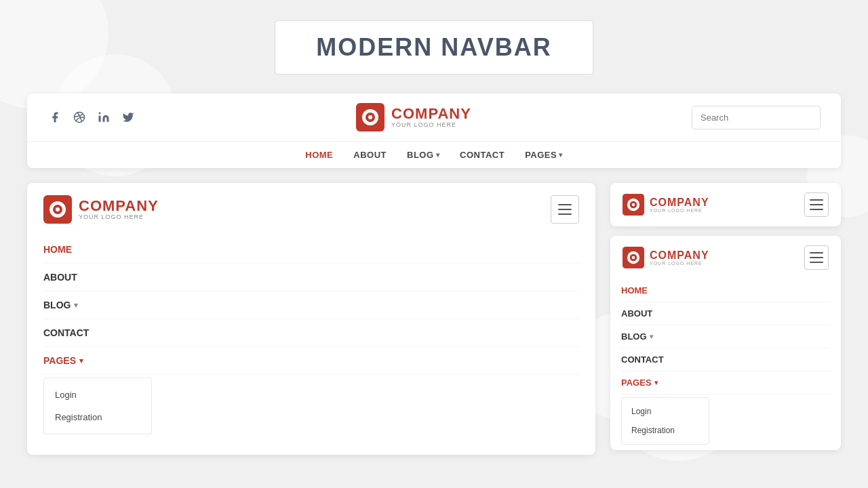 The width and height of the screenshot is (868, 488). Describe the element at coordinates (679, 203) in the screenshot. I see `right-top-company: COMPANY` at that location.